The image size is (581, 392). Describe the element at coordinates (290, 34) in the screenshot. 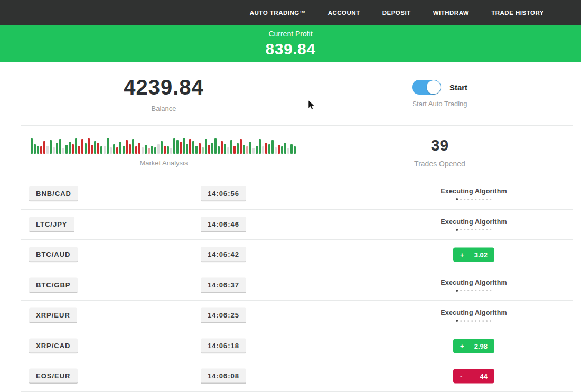

I see `current-profit-label: Current Profit` at that location.